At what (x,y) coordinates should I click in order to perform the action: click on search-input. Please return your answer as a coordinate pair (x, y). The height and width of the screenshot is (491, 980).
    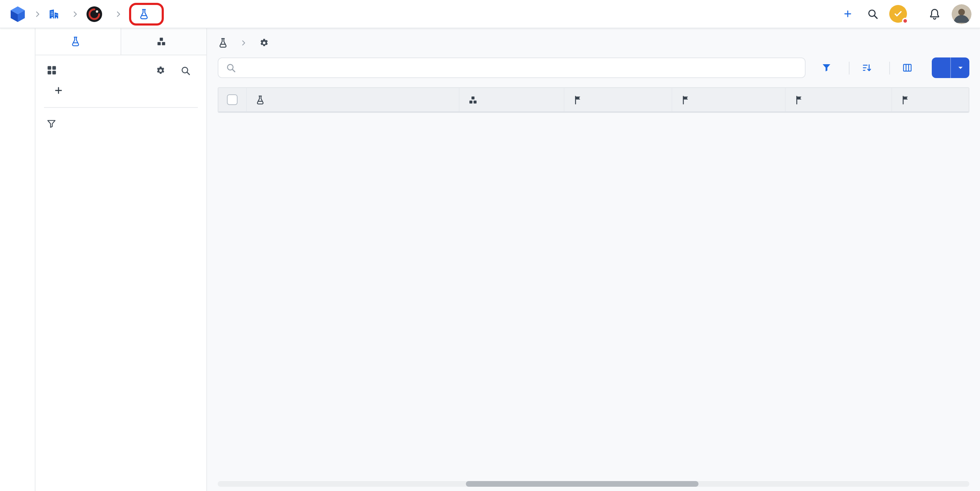
    Looking at the image, I should click on (520, 68).